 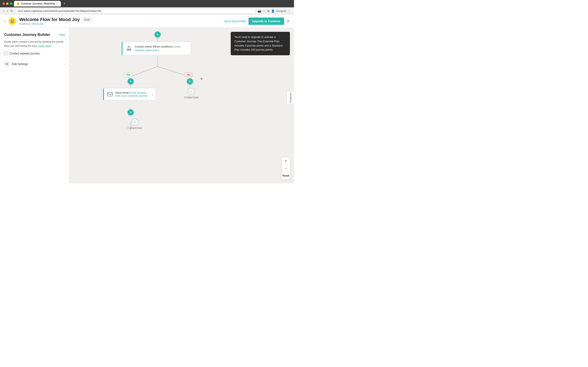 What do you see at coordinates (20, 64) in the screenshot?
I see `edit-settings-label: Edit Settings` at bounding box center [20, 64].